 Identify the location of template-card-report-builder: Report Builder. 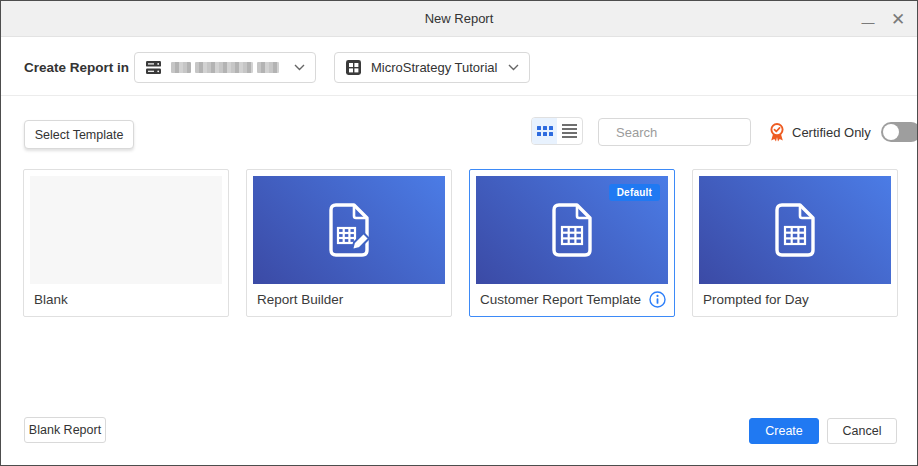
(349, 243).